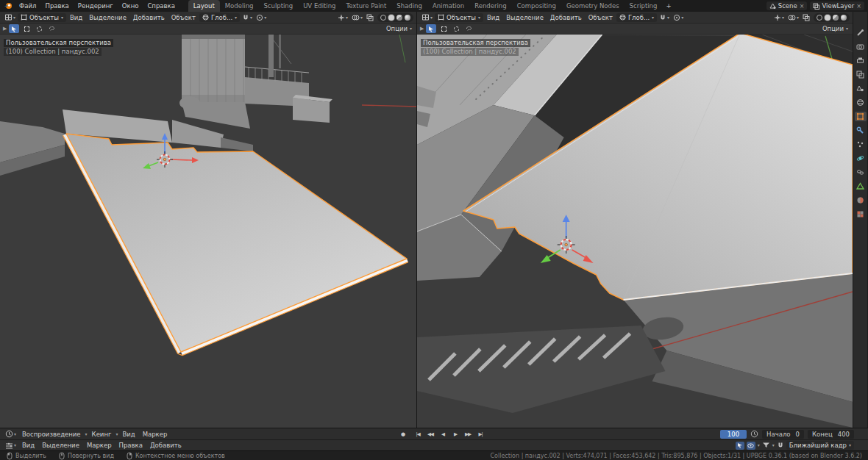  I want to click on menu-keying: Кеинг, so click(102, 434).